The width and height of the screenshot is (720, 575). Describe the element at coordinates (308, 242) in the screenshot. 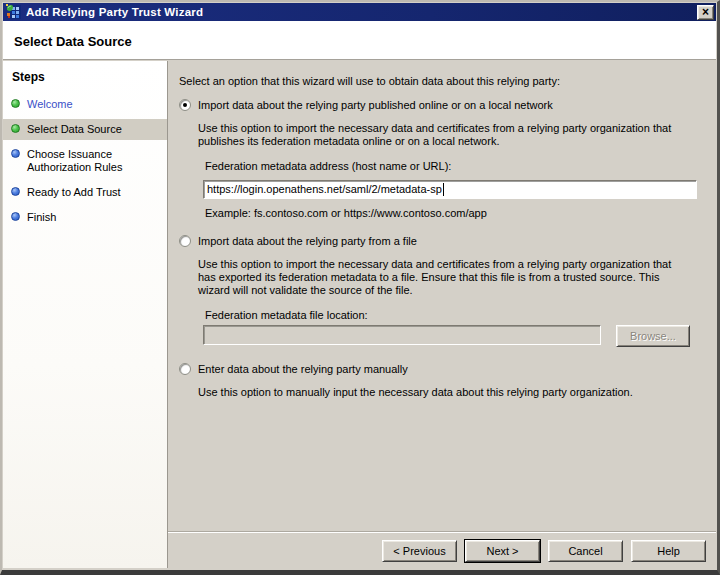

I see `option-label: Import data about the relying party from…` at that location.